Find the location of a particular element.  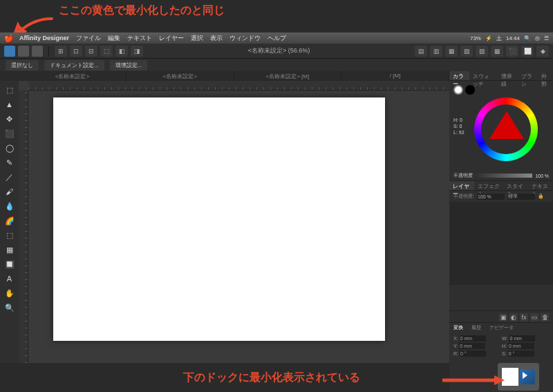

tab-stroke: 境界線 is located at coordinates (507, 76).